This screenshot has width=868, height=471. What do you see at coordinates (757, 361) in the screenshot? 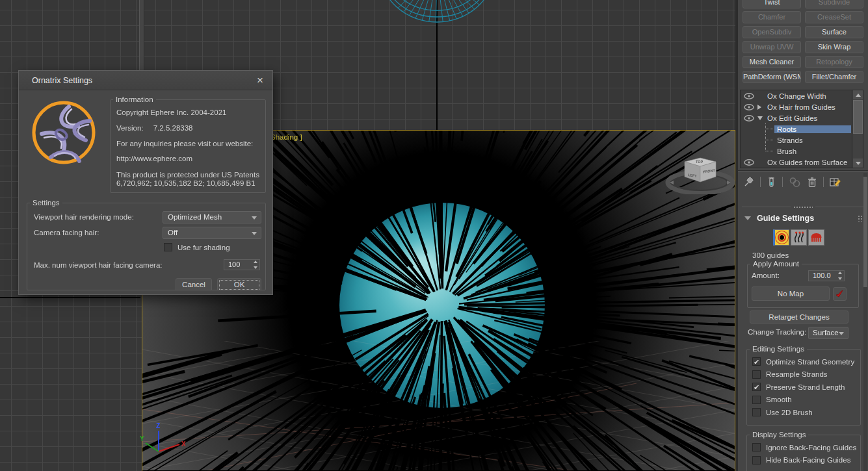
I see `checkbox-optimize-strand-geometry: ✔` at bounding box center [757, 361].